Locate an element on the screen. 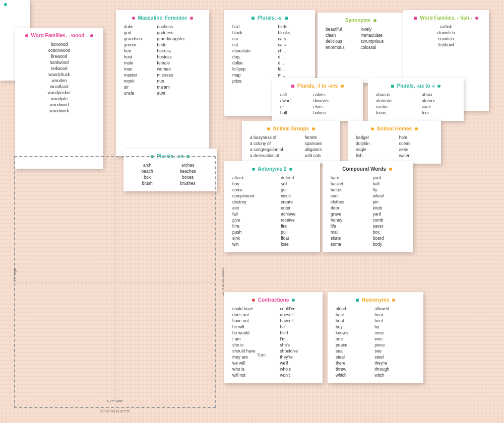 This screenshot has height=423, width=504. table-row: sinkfloat is located at coordinates (272, 238).